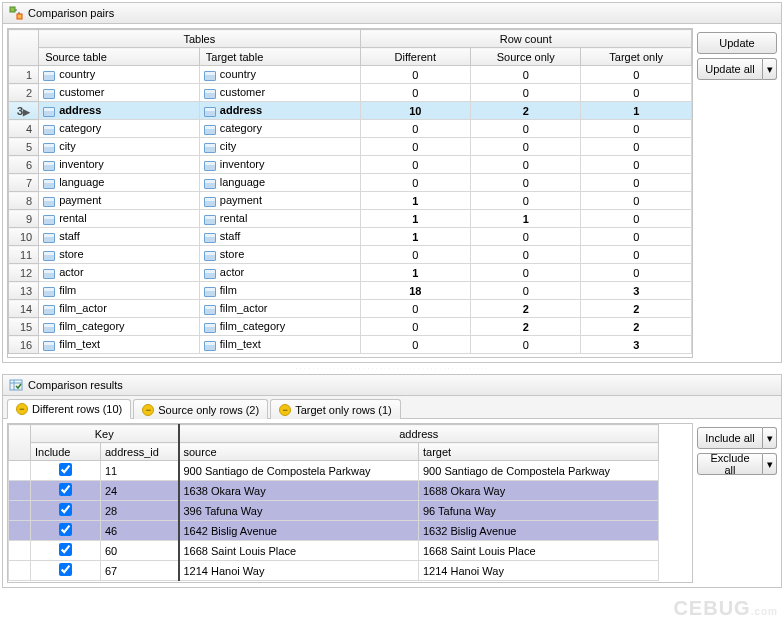  Describe the element at coordinates (77, 409) in the screenshot. I see `tab-label: Different rows (10)` at that location.